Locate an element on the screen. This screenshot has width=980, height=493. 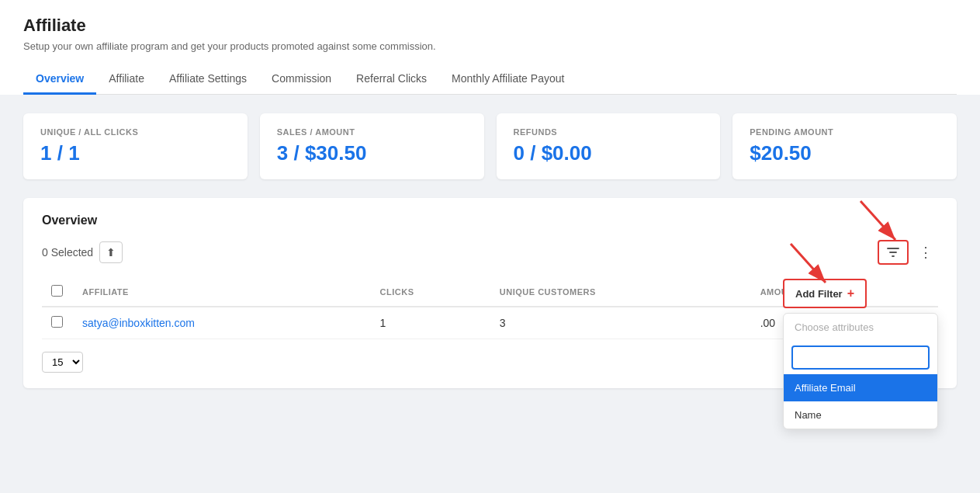
tab-referral-clicks: Referral Clicks is located at coordinates (391, 79).